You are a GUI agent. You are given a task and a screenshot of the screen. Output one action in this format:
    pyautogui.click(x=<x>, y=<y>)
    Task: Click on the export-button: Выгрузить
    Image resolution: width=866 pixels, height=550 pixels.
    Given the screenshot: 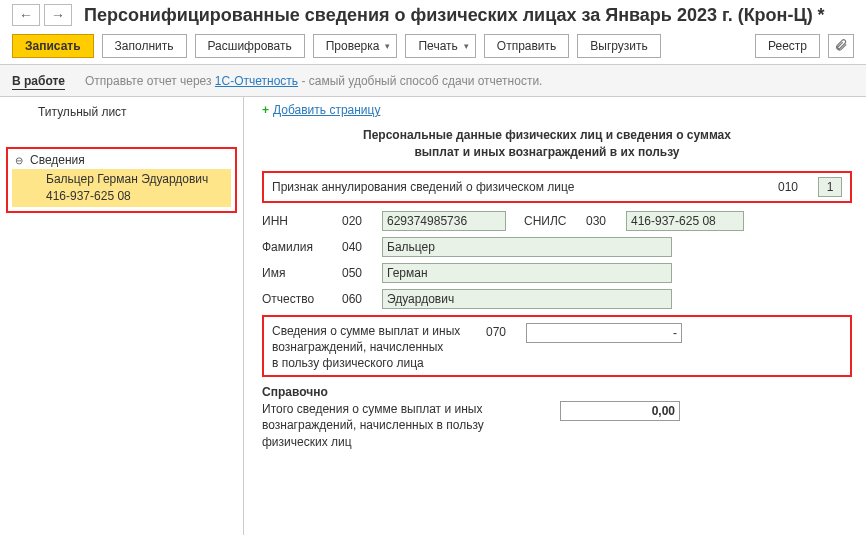 What is the action you would take?
    pyautogui.click(x=619, y=46)
    